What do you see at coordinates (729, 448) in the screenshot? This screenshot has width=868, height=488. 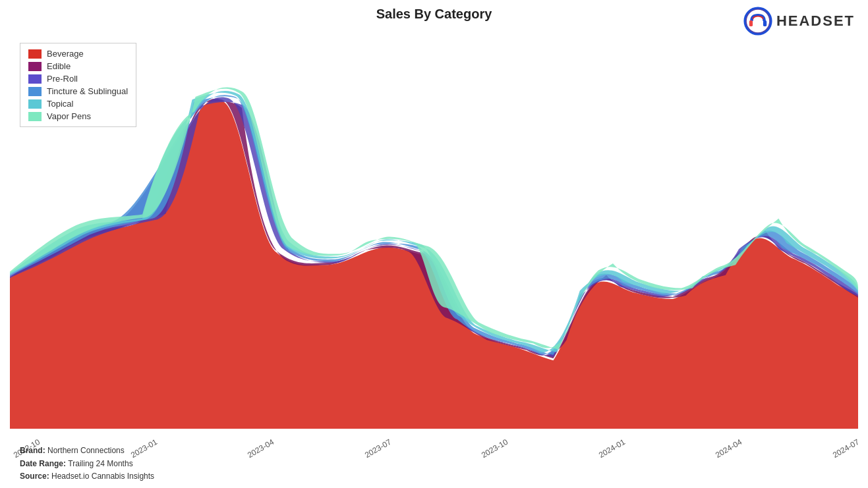 I see `x-label-7: 2024-04` at bounding box center [729, 448].